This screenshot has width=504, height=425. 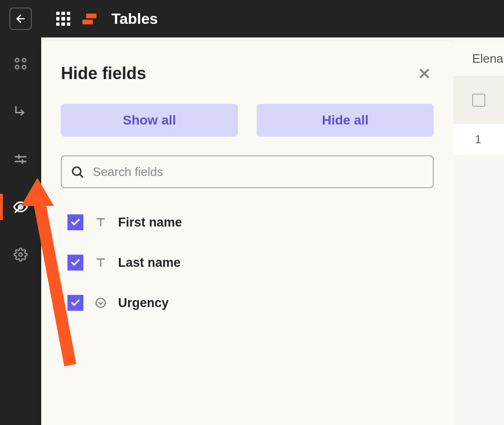 What do you see at coordinates (252, 19) in the screenshot?
I see `top-bar: Tables` at bounding box center [252, 19].